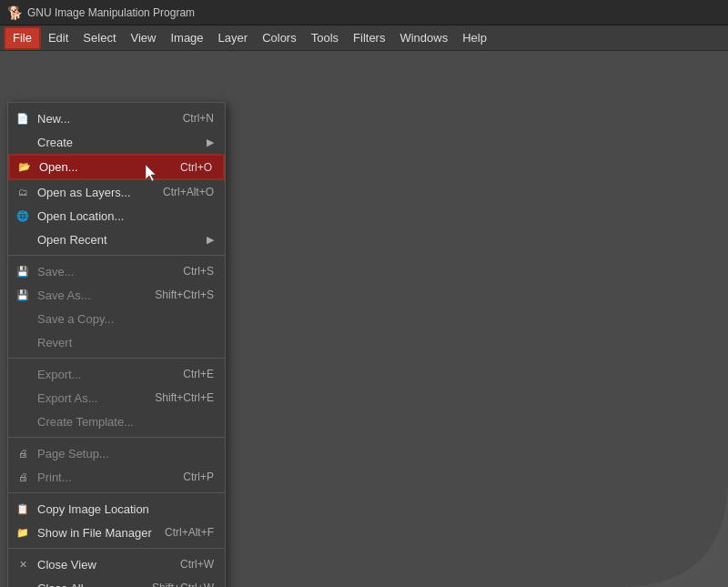 The image size is (728, 587). I want to click on menu-close-all: Close All Shift+Ctrl+W, so click(116, 582).